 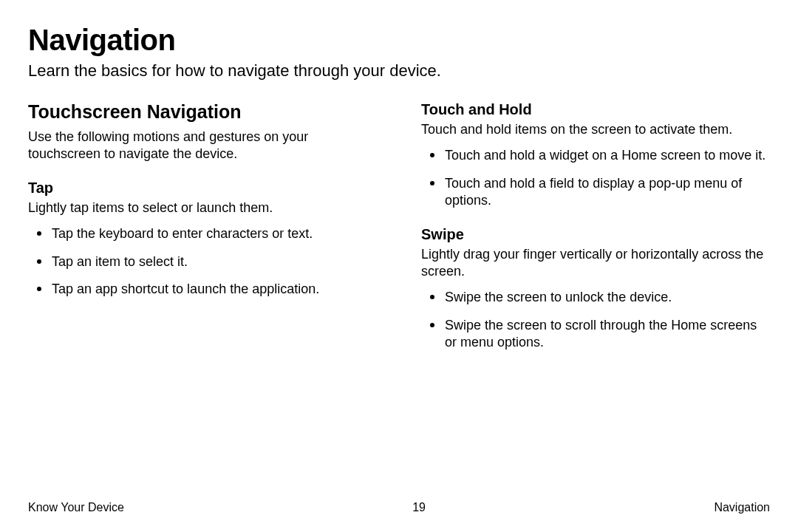 I want to click on page-title: Navigation, so click(x=399, y=40).